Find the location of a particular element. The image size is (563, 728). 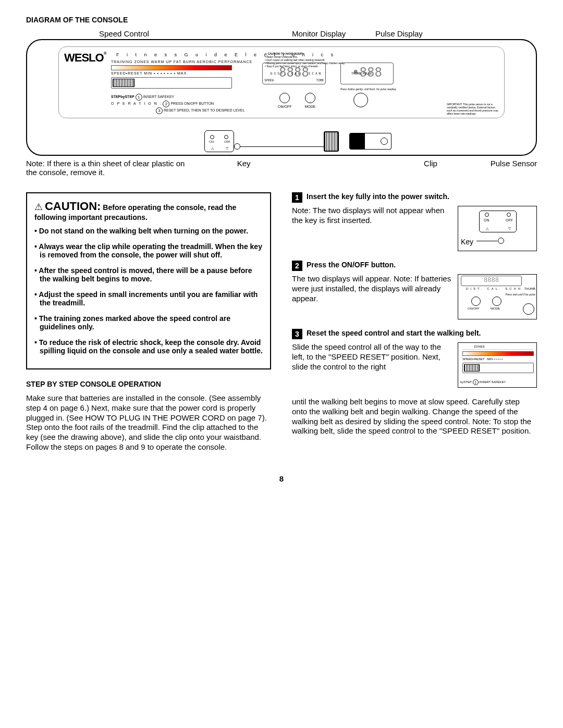

step-3-continuation: until the walking belt begins to move at… is located at coordinates (414, 417).